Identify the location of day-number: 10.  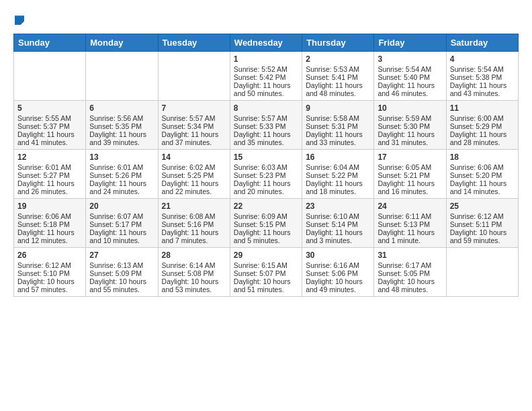
(410, 108).